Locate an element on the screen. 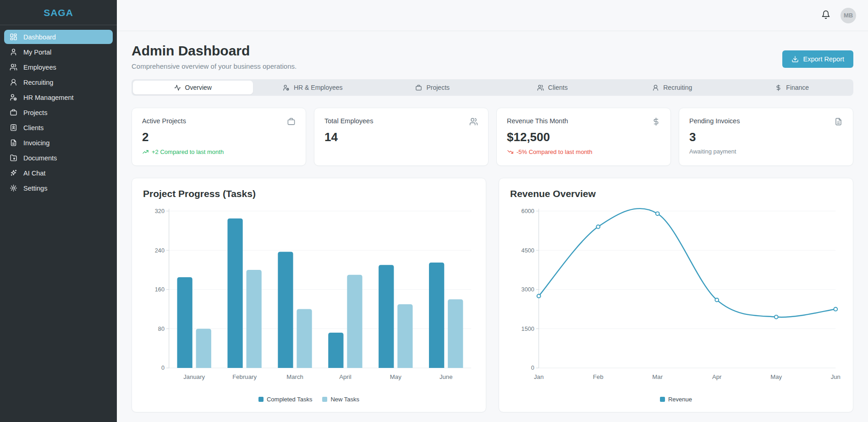 The height and width of the screenshot is (422, 868). tab-overview: Overview is located at coordinates (193, 88).